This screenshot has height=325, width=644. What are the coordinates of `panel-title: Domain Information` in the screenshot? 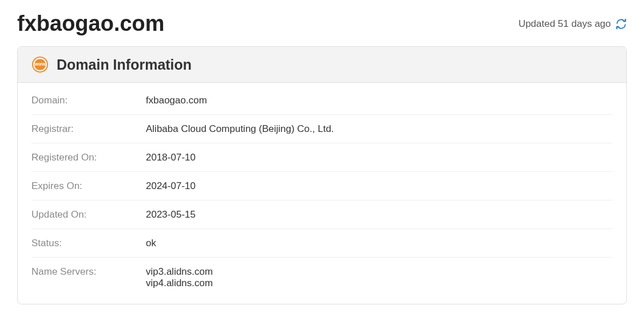 It's located at (124, 65).